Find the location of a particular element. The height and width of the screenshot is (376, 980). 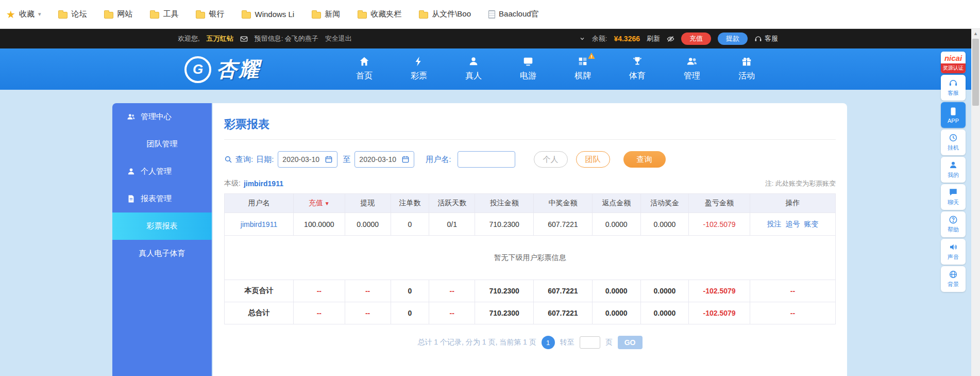

sidebar-item-label: 团队管理 is located at coordinates (162, 144).